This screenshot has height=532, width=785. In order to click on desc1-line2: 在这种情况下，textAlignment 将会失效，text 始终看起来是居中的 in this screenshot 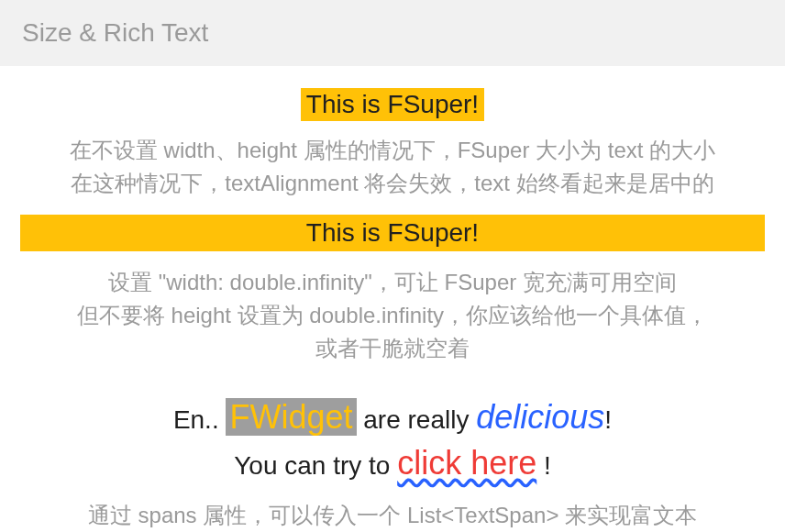, I will do `click(392, 183)`.